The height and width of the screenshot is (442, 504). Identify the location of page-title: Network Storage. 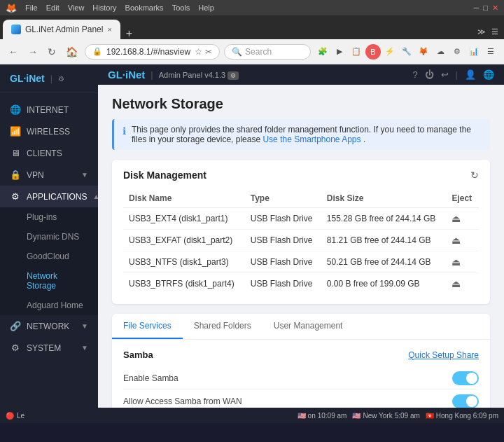
(301, 104).